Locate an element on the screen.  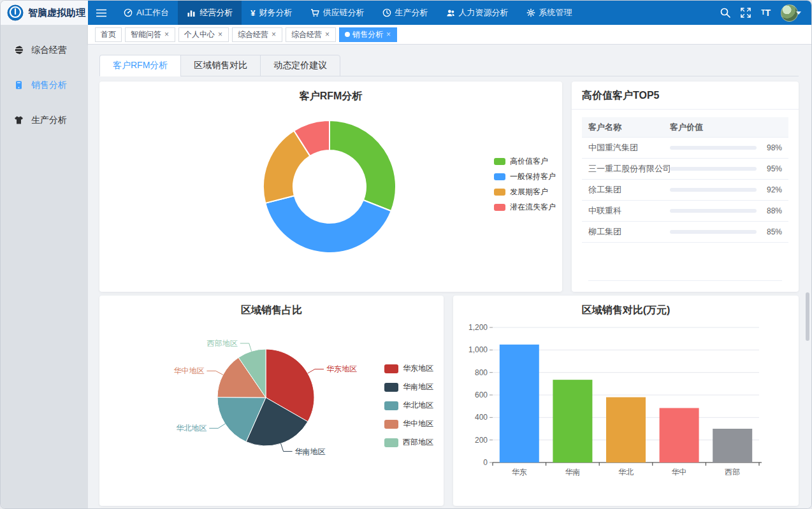
legend-item: 一般保持客户 is located at coordinates (525, 177).